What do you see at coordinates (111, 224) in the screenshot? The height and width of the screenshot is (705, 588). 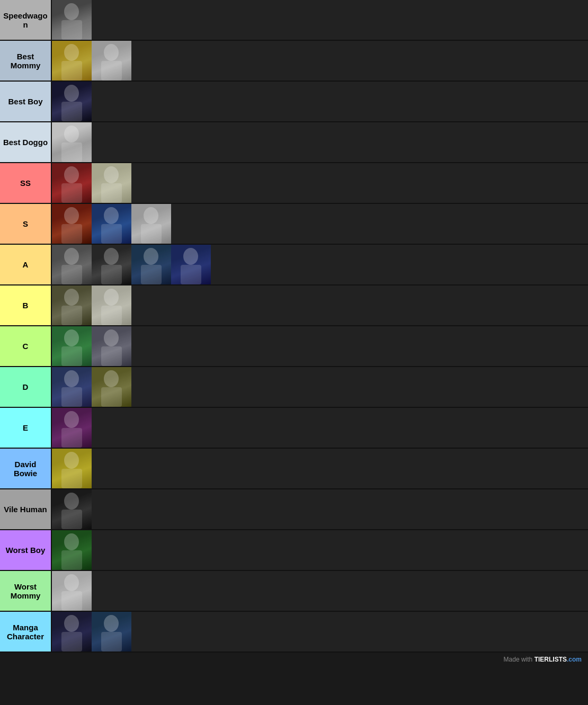 I see `tier-item-s2` at bounding box center [111, 224].